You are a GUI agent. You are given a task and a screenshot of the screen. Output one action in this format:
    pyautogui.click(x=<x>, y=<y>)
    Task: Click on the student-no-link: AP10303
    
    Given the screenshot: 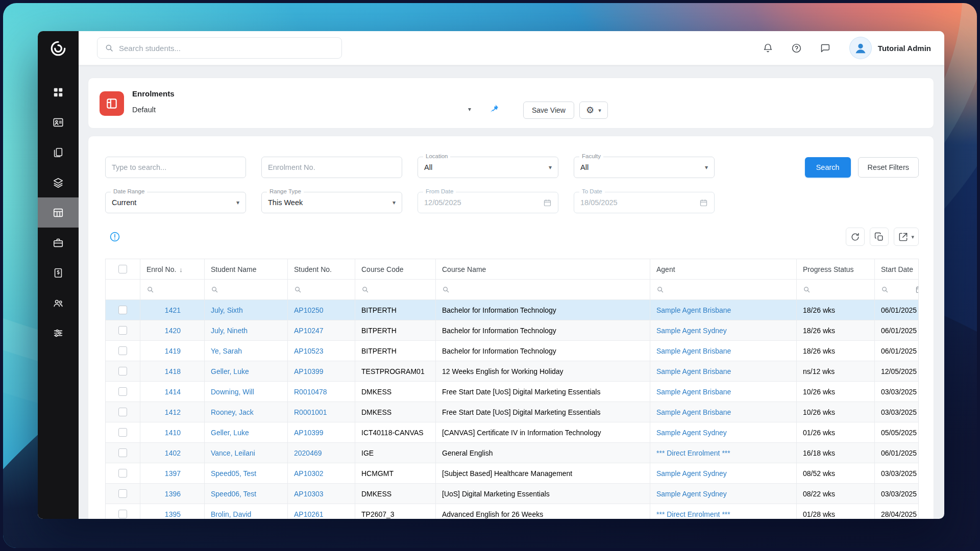 What is the action you would take?
    pyautogui.click(x=309, y=494)
    